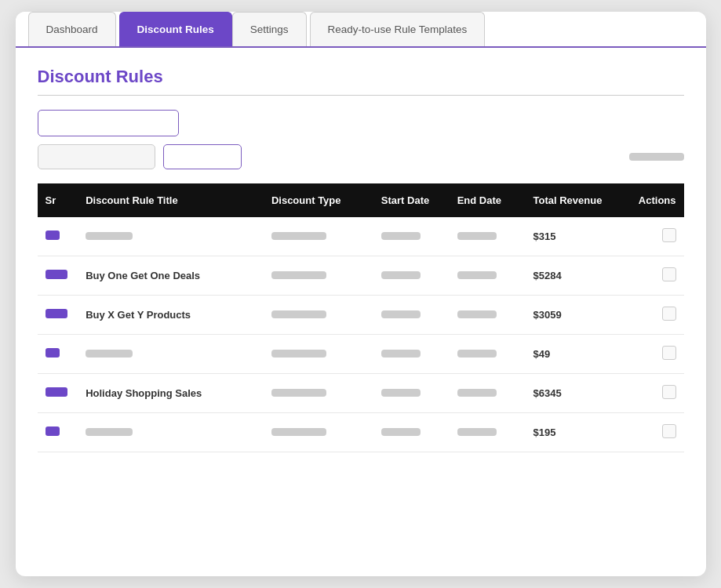 This screenshot has height=588, width=721. Describe the element at coordinates (361, 394) in the screenshot. I see `table-row: Holiday Shopping Sales$6345` at that location.